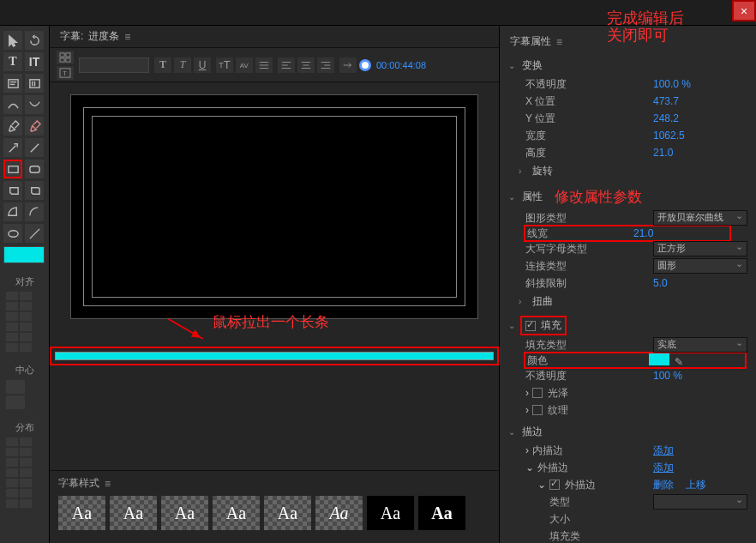  What do you see at coordinates (627, 302) in the screenshot?
I see `distort-row: ›扭曲` at bounding box center [627, 302].